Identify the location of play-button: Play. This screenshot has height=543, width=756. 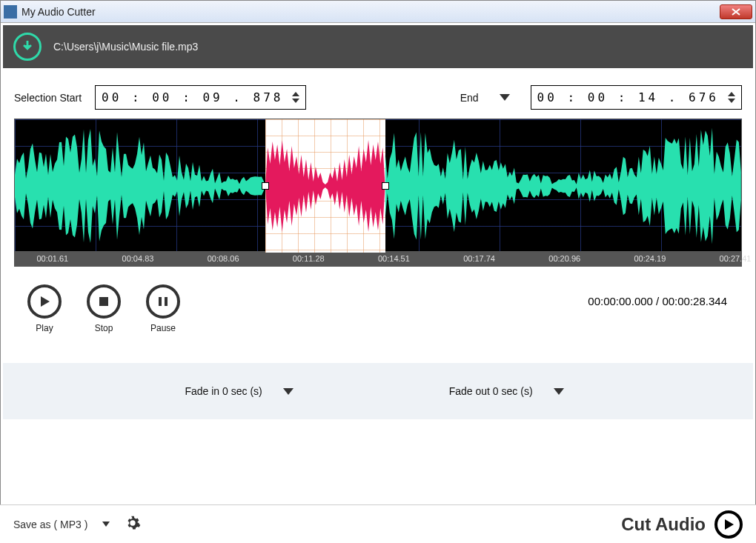
(44, 309).